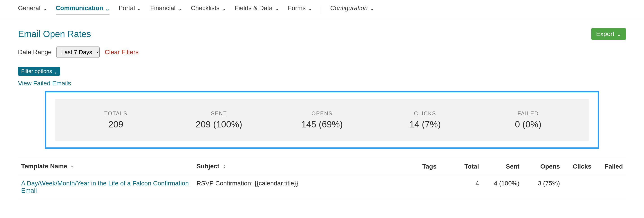 This screenshot has width=644, height=218. What do you see at coordinates (219, 114) in the screenshot?
I see `stat-label: SENT` at bounding box center [219, 114].